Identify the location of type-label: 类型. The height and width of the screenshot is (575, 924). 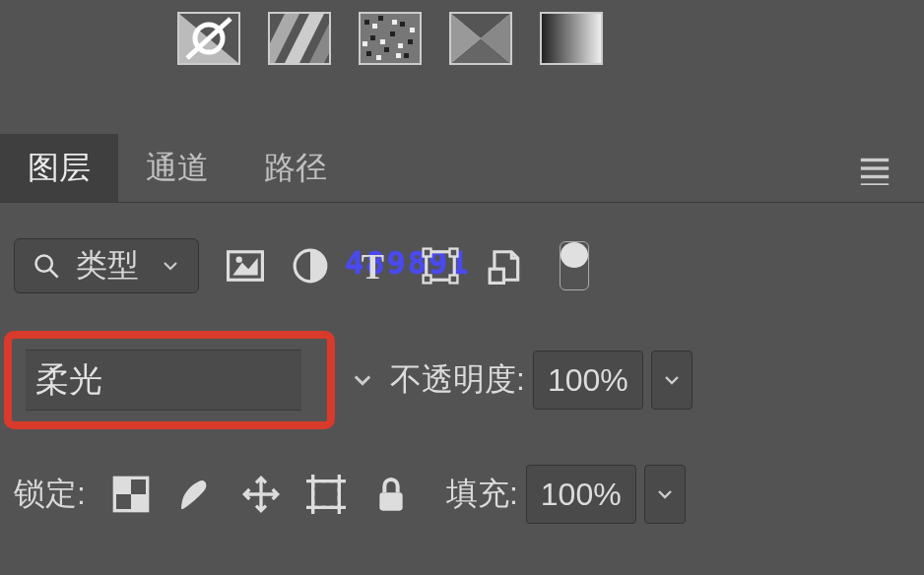
(107, 266).